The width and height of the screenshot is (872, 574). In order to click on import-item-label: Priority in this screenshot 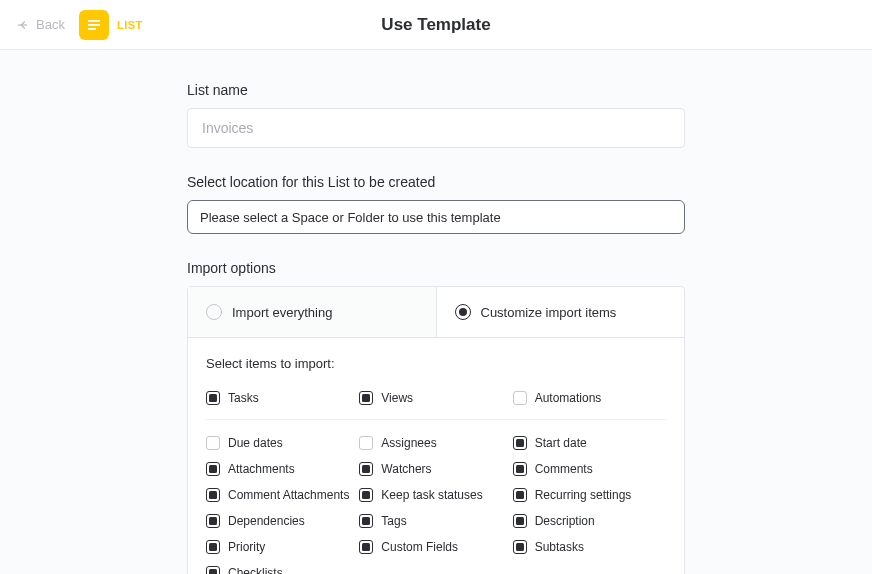, I will do `click(246, 547)`.